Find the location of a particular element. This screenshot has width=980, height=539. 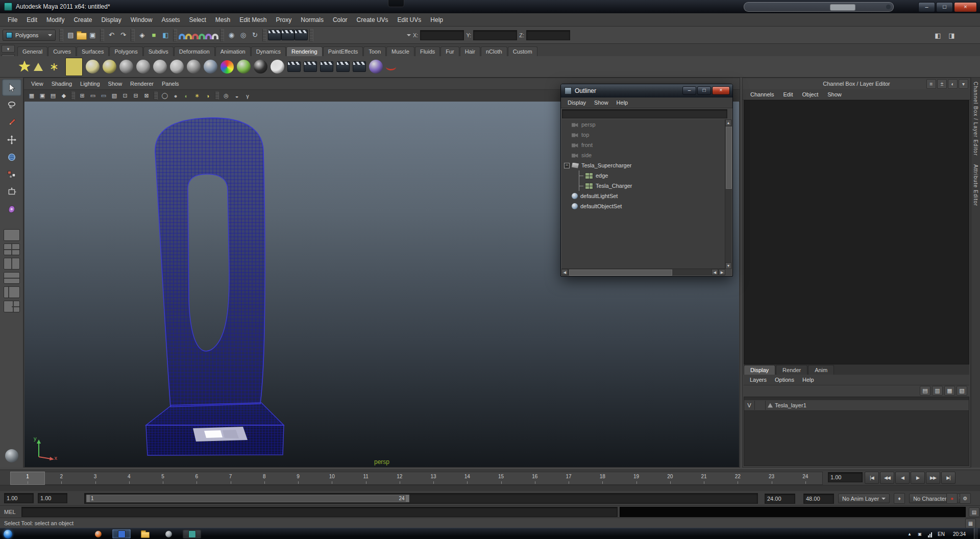

lasso-tool-button is located at coordinates (12, 105).